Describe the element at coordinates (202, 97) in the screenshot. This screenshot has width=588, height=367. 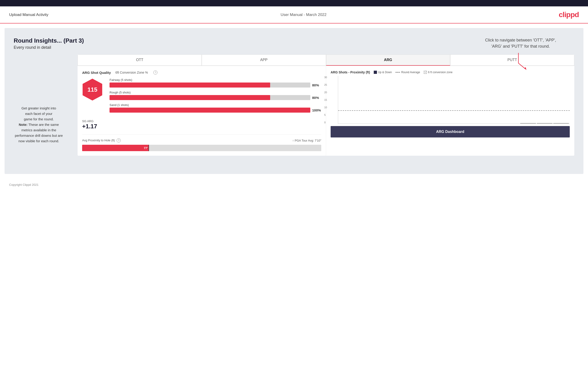
I see `hex-bars-container: 115 Fairway (5 shots) 80% Rough (5 shots…` at that location.